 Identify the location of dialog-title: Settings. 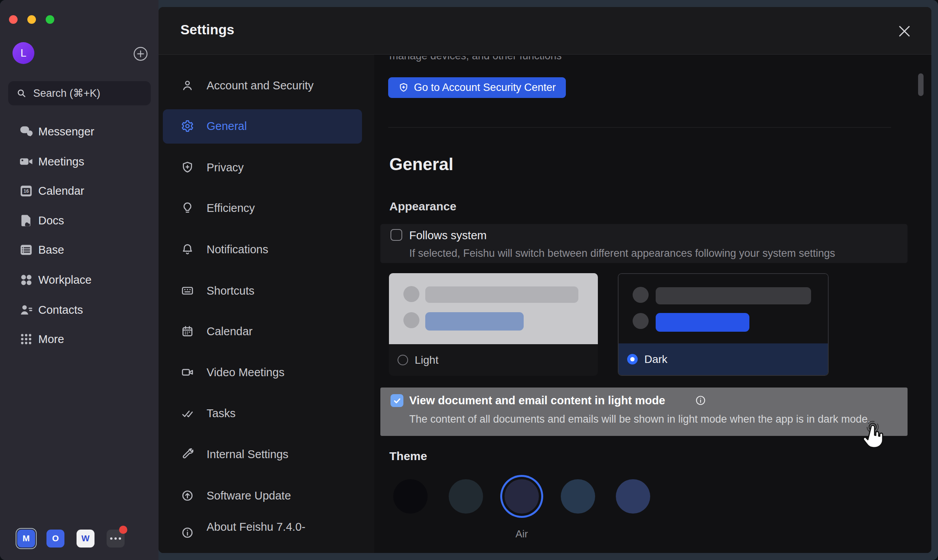
(207, 30).